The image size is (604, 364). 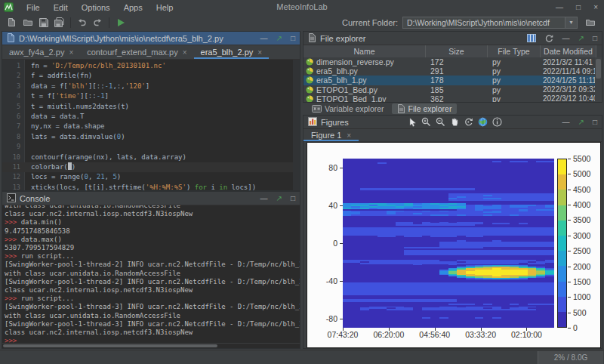 I want to click on info-icon, so click(x=497, y=122).